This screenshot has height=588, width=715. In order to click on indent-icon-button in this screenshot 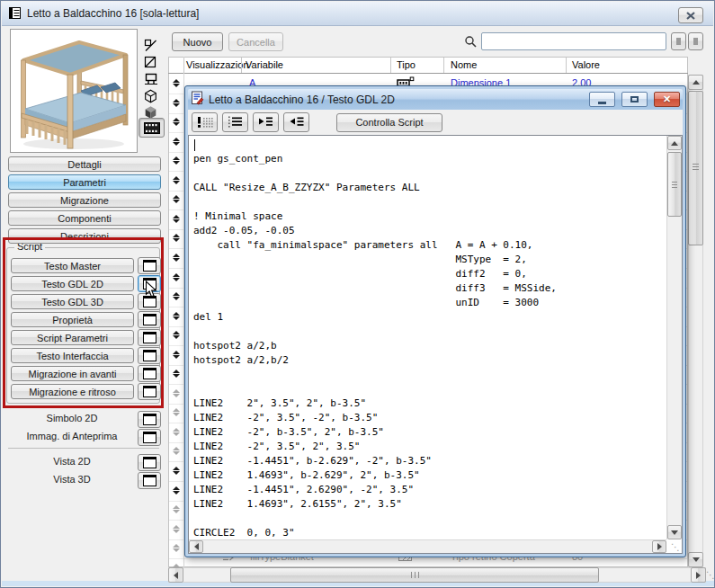, I will do `click(266, 122)`.